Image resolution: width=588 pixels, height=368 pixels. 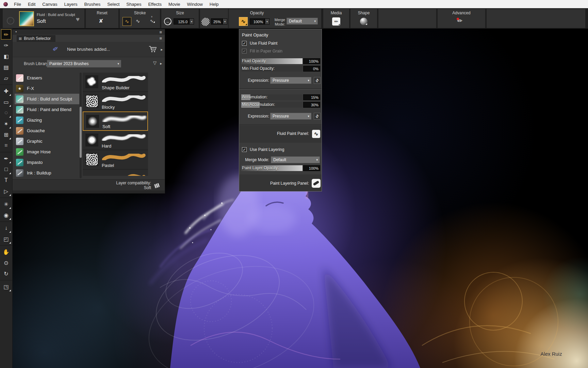 I want to click on use-paint-layering-checkbox: ✓, so click(x=244, y=150).